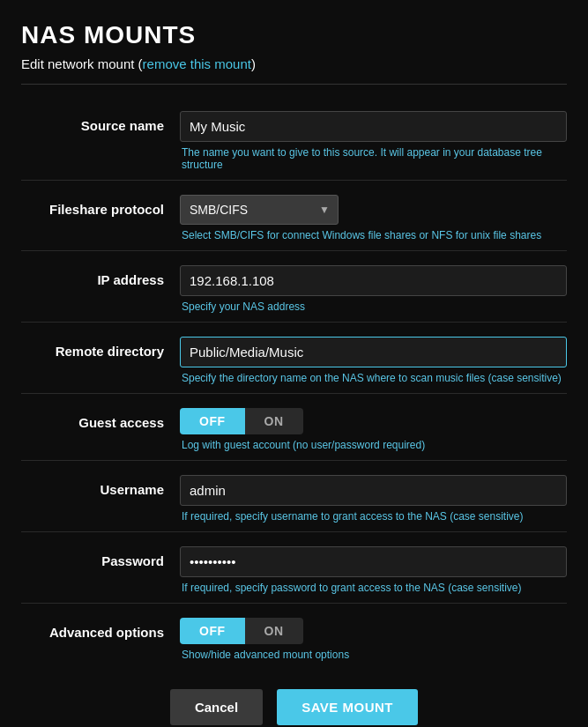  Describe the element at coordinates (242, 421) in the screenshot. I see `guest-access-toggle: OFF ON` at that location.